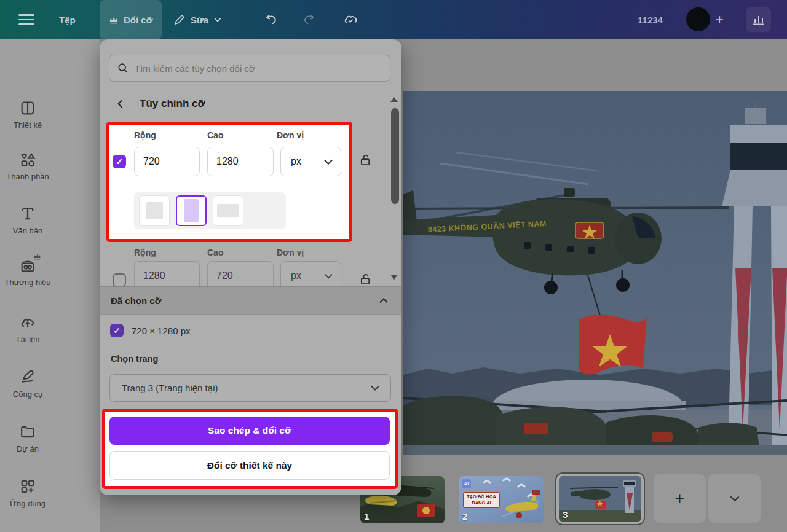 The image size is (787, 532). What do you see at coordinates (501, 500) in the screenshot?
I see `page-thumbnail-2: AI TẠO ĐỒ HỌA BẰNG AI 2` at bounding box center [501, 500].